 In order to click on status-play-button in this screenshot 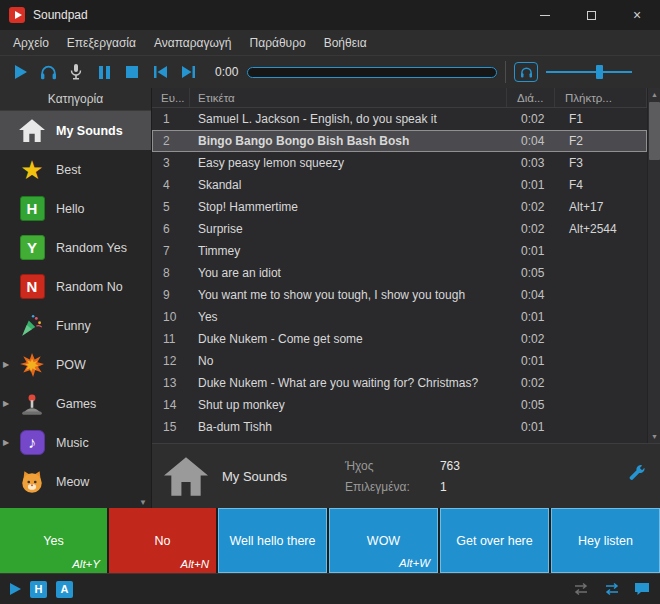, I will do `click(16, 589)`.